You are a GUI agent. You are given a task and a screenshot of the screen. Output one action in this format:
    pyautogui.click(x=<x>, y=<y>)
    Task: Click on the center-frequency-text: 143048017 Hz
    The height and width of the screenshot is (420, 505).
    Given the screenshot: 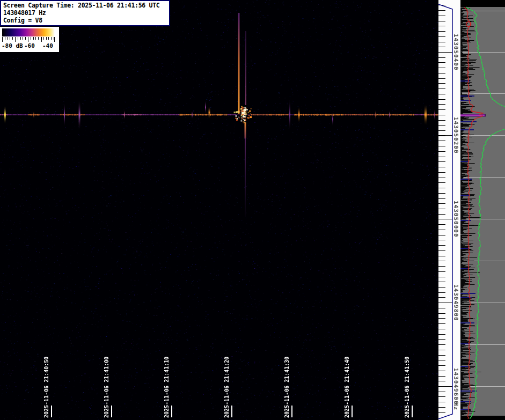 What is the action you would take?
    pyautogui.click(x=85, y=13)
    